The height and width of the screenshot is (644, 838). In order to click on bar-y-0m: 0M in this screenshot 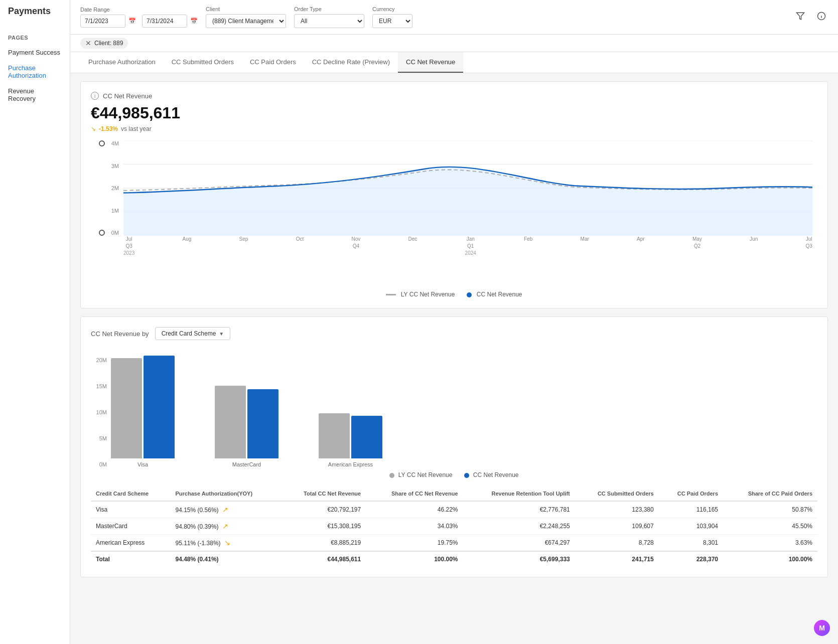, I will do `click(103, 464)`.